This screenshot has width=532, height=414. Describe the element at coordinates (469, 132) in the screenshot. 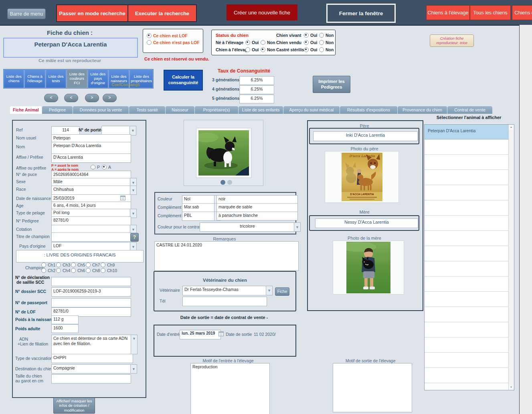

I see `list-item-selected: Peterpan D'Acca Larentia` at that location.